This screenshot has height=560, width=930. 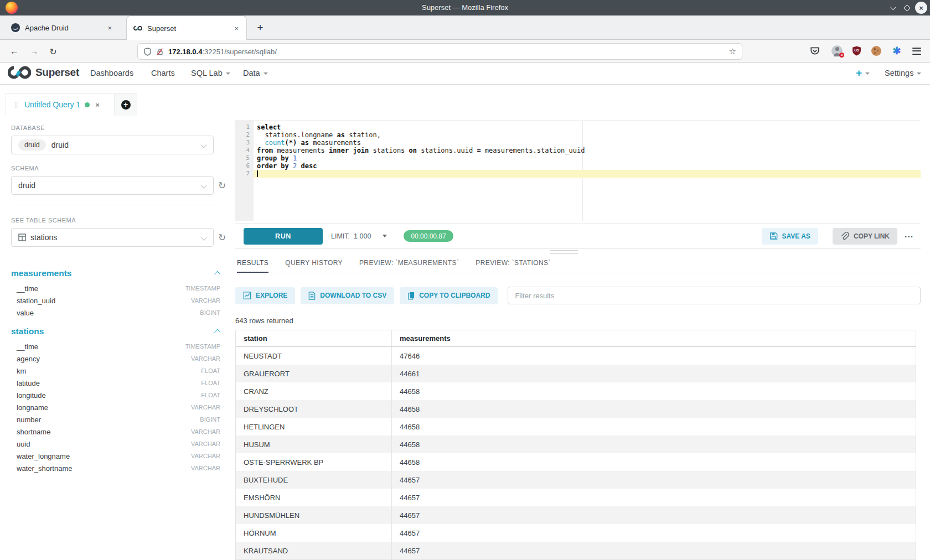 I want to click on column-type: FLOAT, so click(x=210, y=371).